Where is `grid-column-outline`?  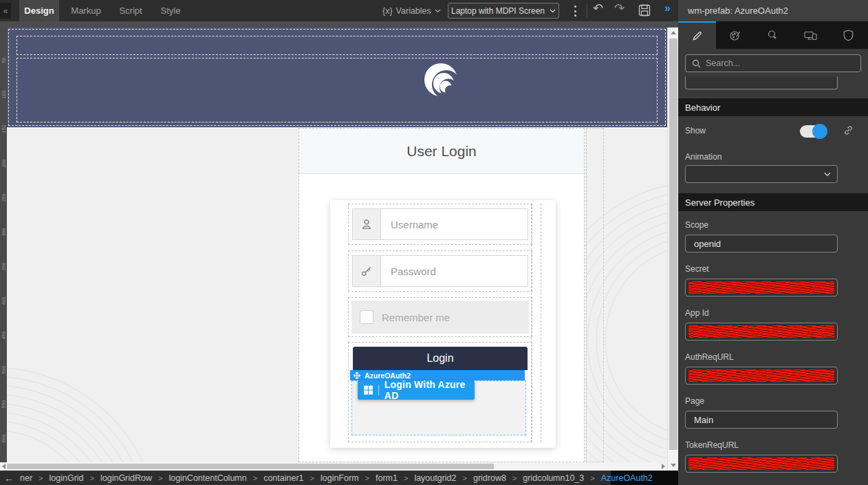 grid-column-outline is located at coordinates (536, 323).